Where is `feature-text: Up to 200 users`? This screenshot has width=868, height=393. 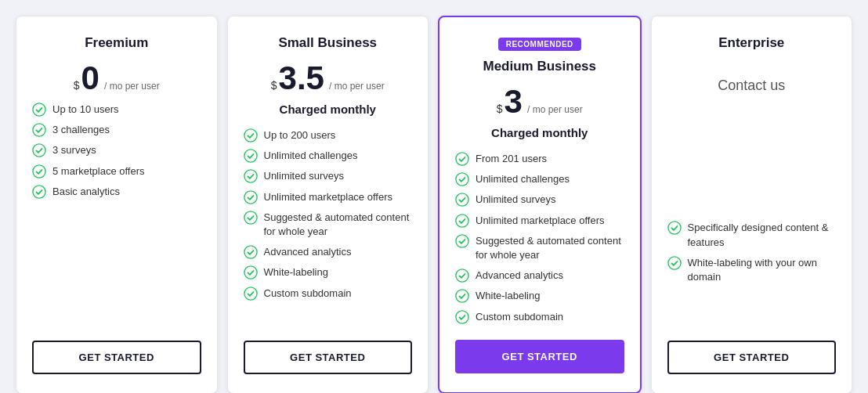
feature-text: Up to 200 users is located at coordinates (300, 135).